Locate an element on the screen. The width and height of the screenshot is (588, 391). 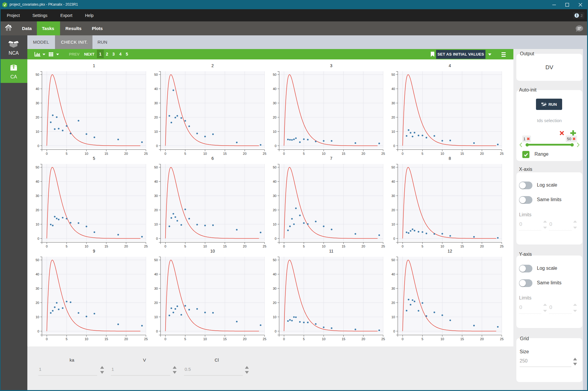
svg-text: 7 is located at coordinates (331, 158).